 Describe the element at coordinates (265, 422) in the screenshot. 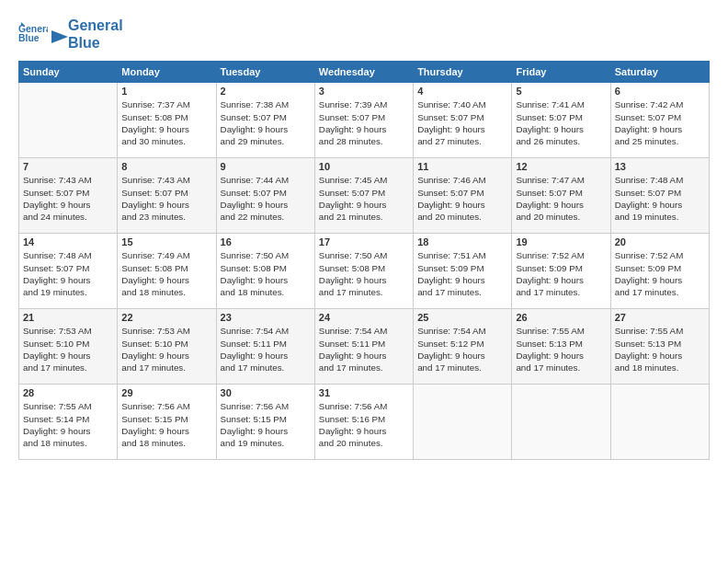

I see `calendar-day-cell: 30Sunrise: 7:56 AM Sunset: 5:15 PM Dayli…` at that location.